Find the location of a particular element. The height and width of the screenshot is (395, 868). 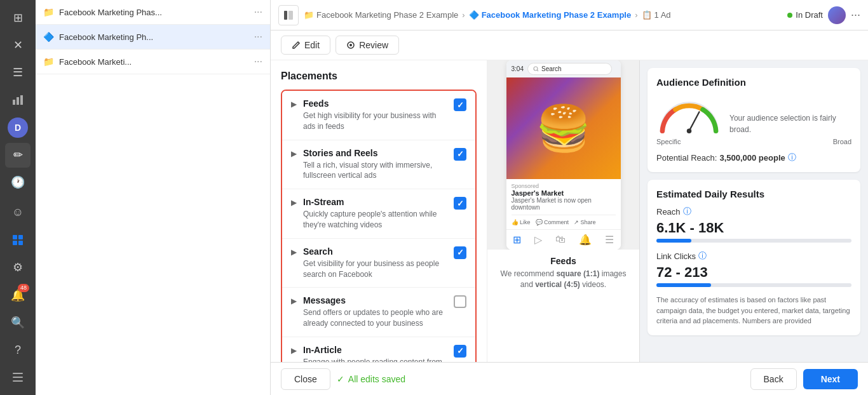

inarticle-name: In-Article is located at coordinates (376, 350).